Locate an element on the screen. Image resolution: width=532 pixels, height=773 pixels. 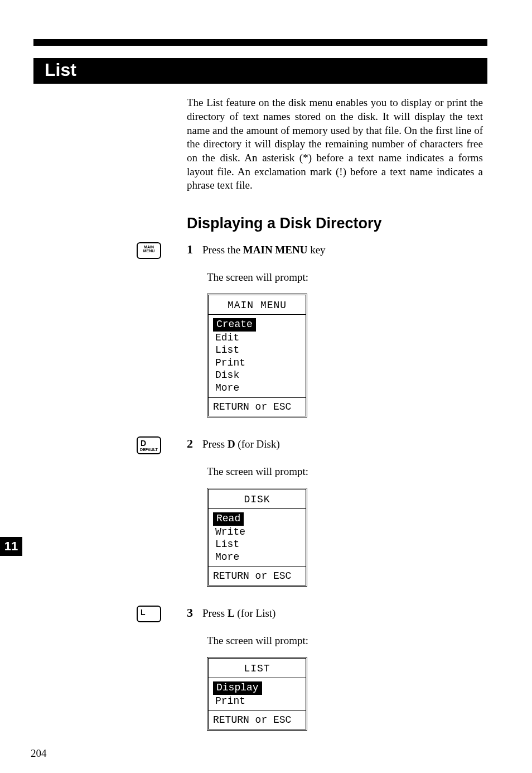
key-label-line1: L is located at coordinates (149, 613).